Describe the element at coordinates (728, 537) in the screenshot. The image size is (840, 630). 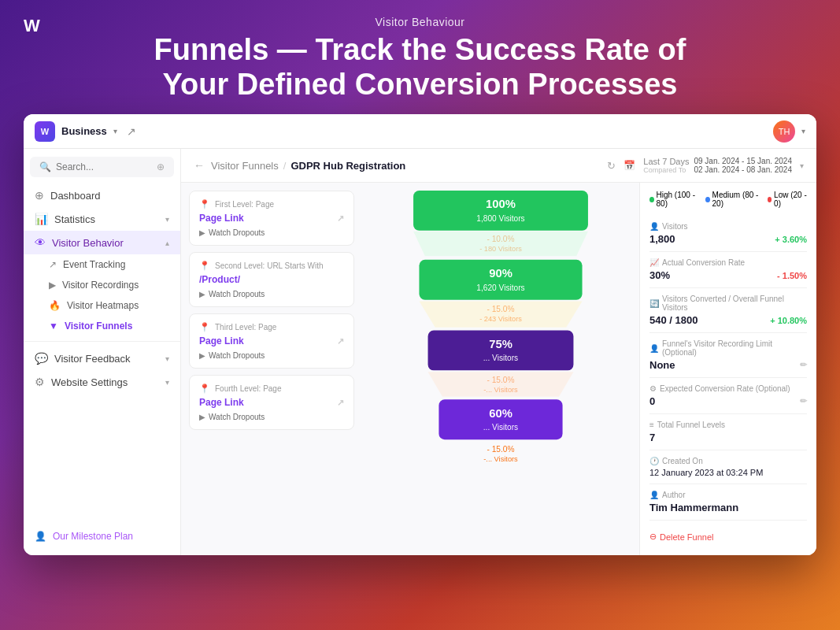
I see `delete-funnel-button: ⊖ Delete Funnel` at that location.